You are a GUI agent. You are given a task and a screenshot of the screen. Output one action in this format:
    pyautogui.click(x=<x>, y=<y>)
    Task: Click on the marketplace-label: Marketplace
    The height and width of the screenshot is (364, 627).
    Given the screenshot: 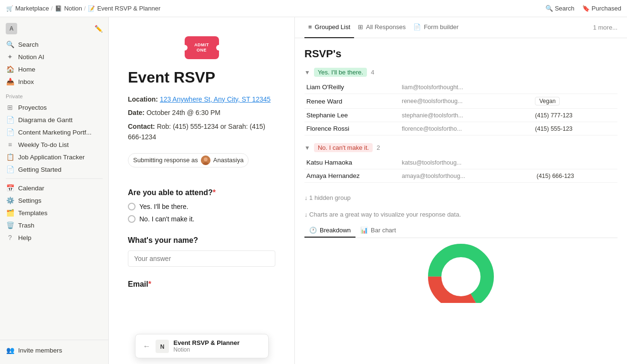 What is the action you would take?
    pyautogui.click(x=32, y=9)
    